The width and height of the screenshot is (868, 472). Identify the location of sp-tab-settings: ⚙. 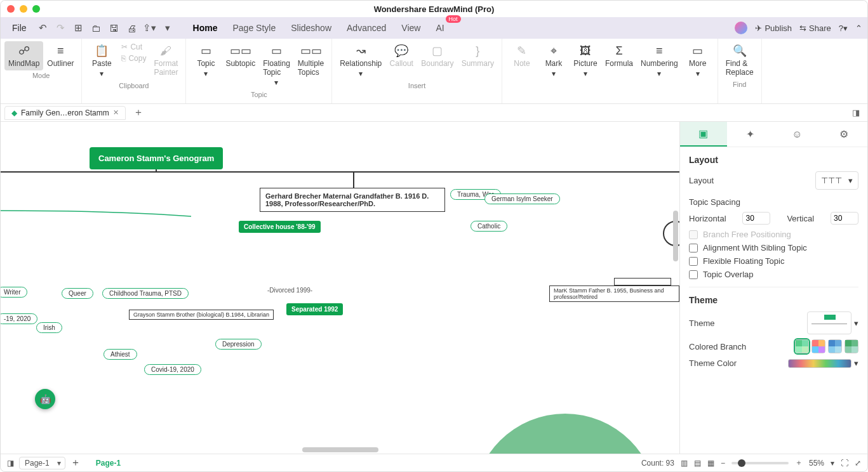
(844, 134).